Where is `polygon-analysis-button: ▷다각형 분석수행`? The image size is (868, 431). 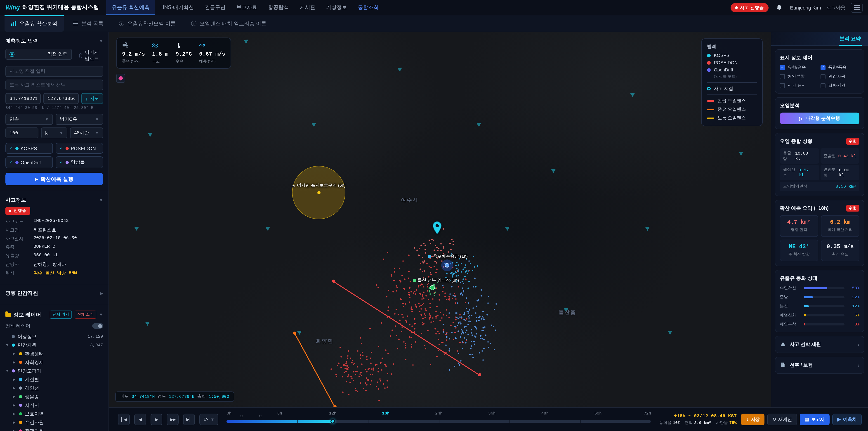 polygon-analysis-button: ▷다각형 분석수행 is located at coordinates (819, 119).